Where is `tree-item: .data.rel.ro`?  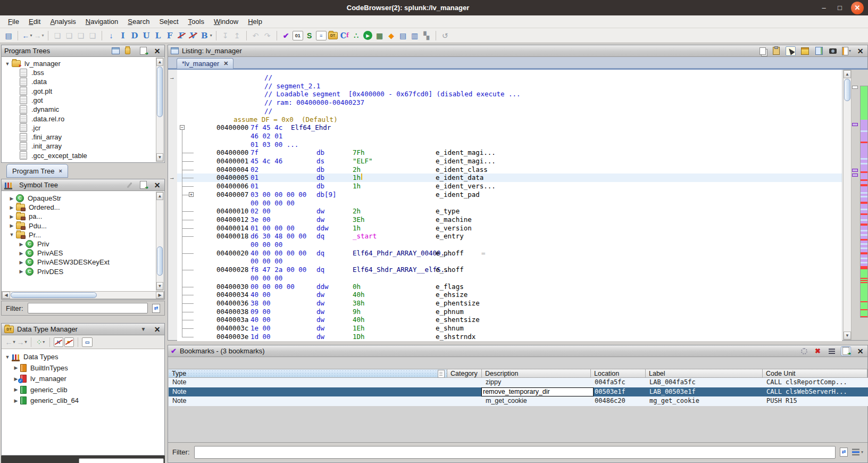
tree-item: .data.rel.ro is located at coordinates (42, 119).